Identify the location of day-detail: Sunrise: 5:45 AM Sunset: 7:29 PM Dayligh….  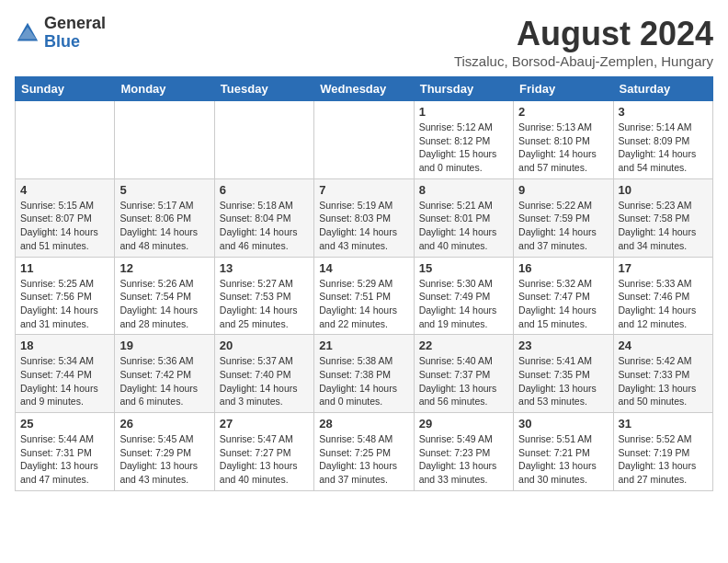
(164, 460).